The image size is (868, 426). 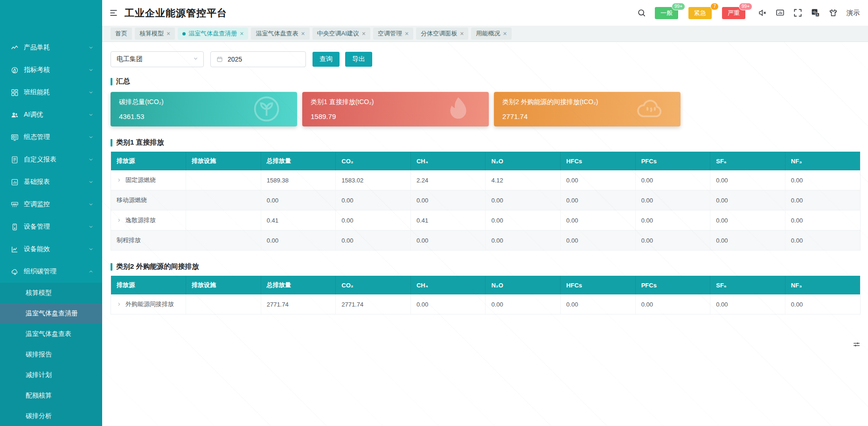 I want to click on sidebar-item-dashboard: 组态管理, so click(x=51, y=137).